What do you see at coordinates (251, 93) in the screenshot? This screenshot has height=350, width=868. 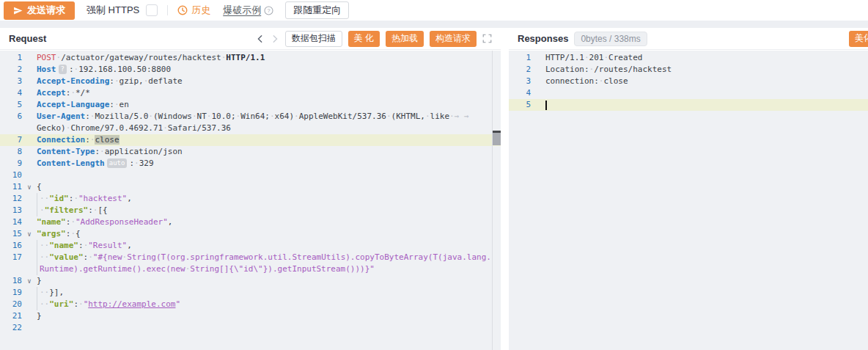 I see `editor-line: 4Accept:·*/*` at bounding box center [251, 93].